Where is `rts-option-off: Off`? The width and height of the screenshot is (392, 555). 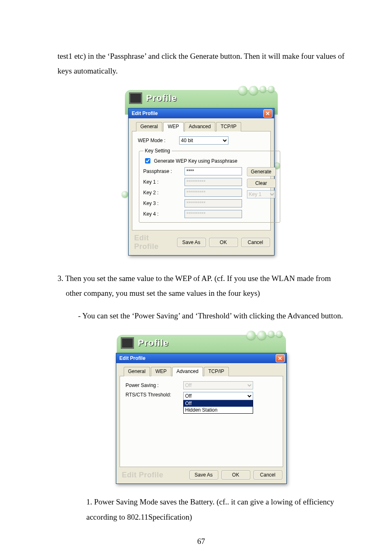
rts-option-off: Off is located at coordinates (218, 403).